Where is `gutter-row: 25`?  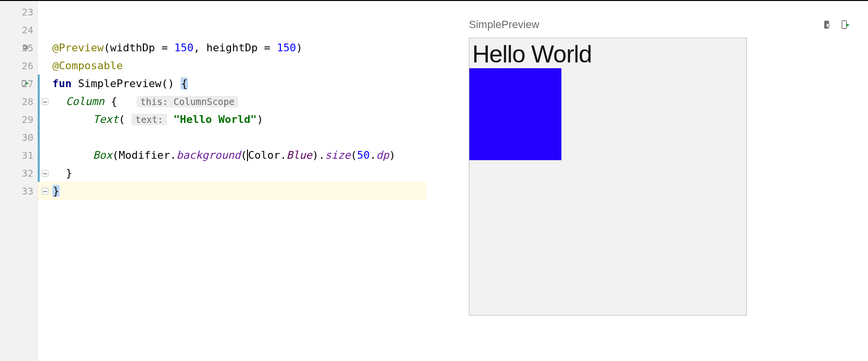
gutter-row: 25 is located at coordinates (18, 47).